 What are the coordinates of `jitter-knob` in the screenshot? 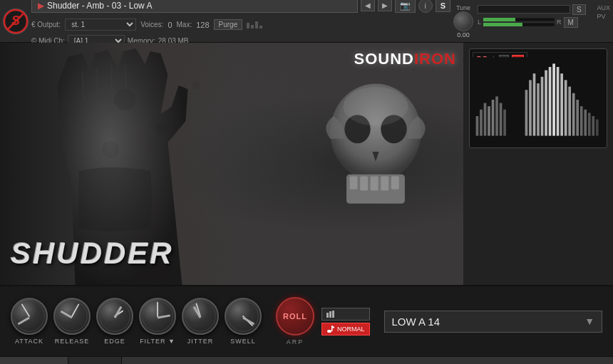 It's located at (200, 316).